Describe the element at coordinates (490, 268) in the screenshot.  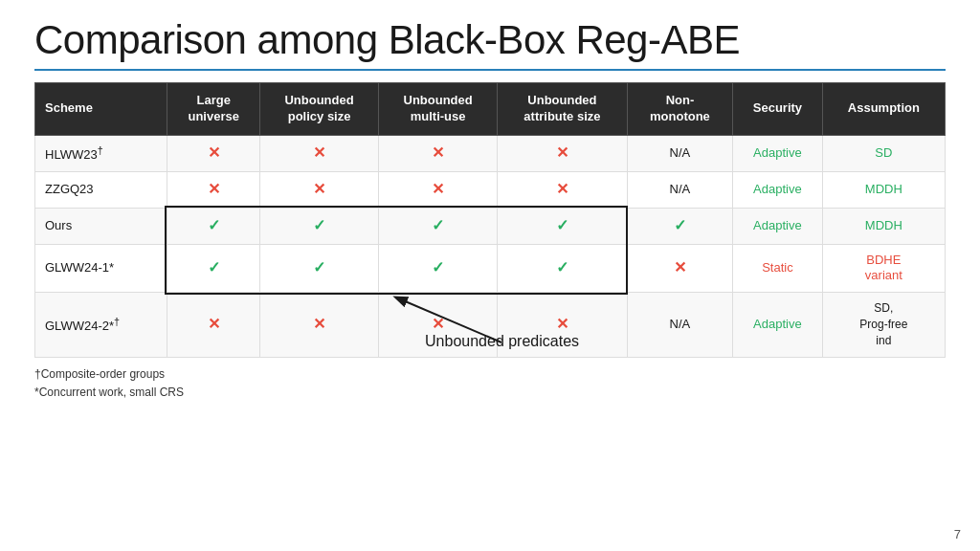
I see `table-row: GLWW24-1* ✓ ✓ ✓ ✓ ✕ Static BDHEvariant` at that location.